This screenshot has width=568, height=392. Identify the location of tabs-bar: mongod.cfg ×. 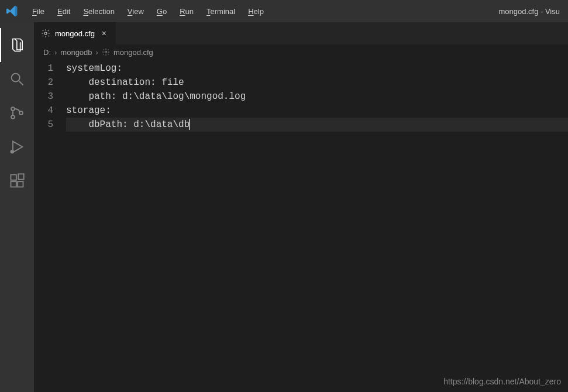
(301, 33).